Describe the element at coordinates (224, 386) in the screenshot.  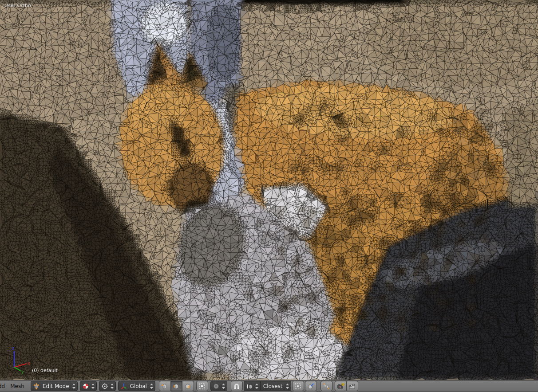
I see `proportional-stepper-arrows` at that location.